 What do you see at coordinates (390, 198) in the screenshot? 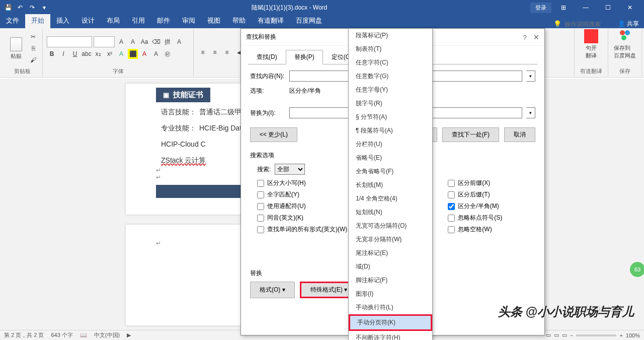
I see `menu-quarter-em: 1/4 全角空格(4)` at bounding box center [390, 198].